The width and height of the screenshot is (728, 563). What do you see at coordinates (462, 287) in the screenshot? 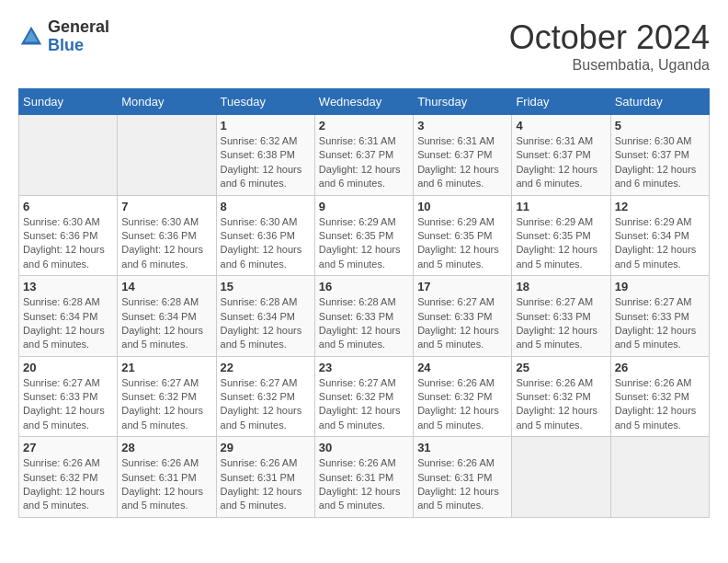
I see `day-number: 17` at bounding box center [462, 287].